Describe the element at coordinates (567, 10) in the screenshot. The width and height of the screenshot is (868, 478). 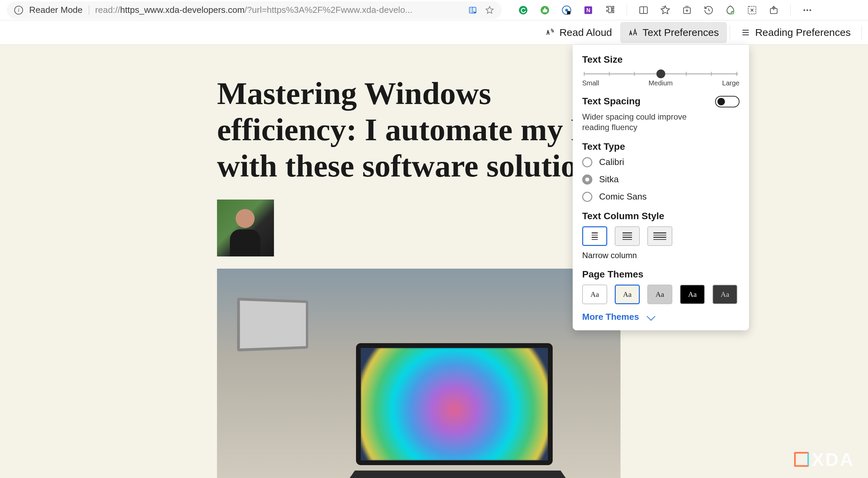
I see `extension-privacy-icon` at that location.